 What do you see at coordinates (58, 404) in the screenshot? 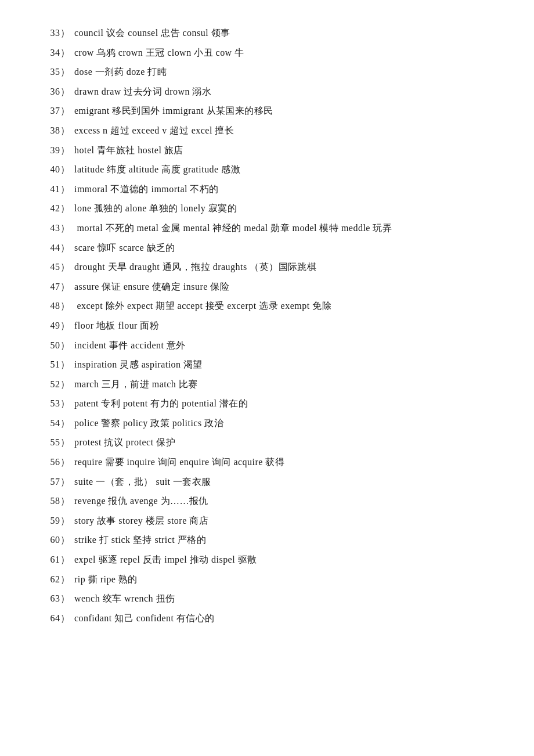
I see `entry-number: 53）` at bounding box center [58, 404].